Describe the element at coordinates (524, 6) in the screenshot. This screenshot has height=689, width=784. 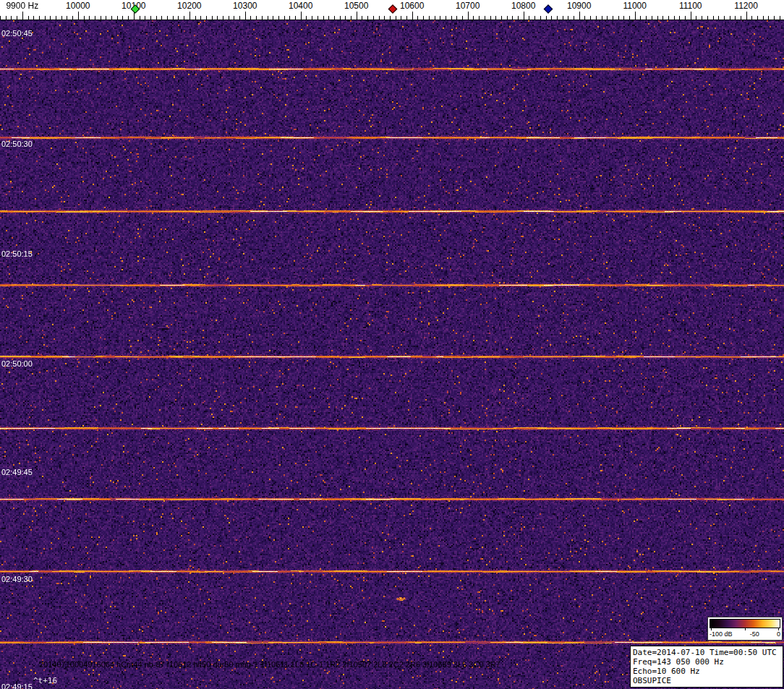
I see `freq-label-10800: 10800` at that location.